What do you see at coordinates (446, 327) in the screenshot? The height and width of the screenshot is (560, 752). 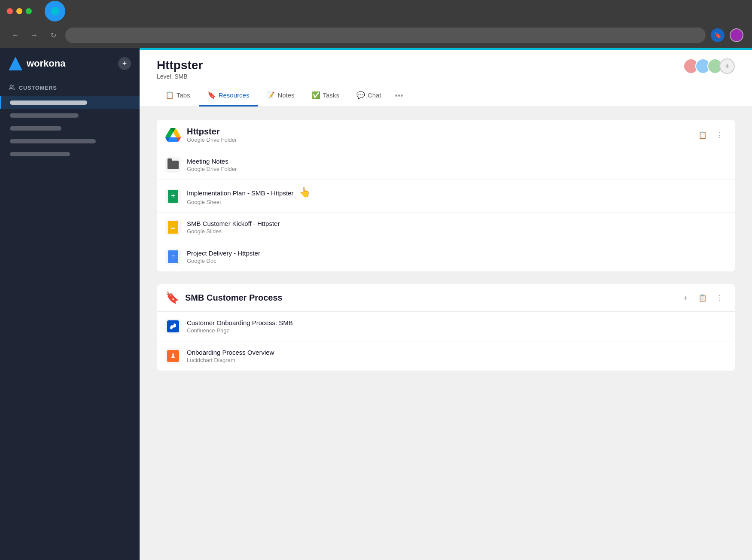 I see `smb-process-resource-group: 🔖 SMB Customer Process + 📋 ⋮` at bounding box center [446, 327].